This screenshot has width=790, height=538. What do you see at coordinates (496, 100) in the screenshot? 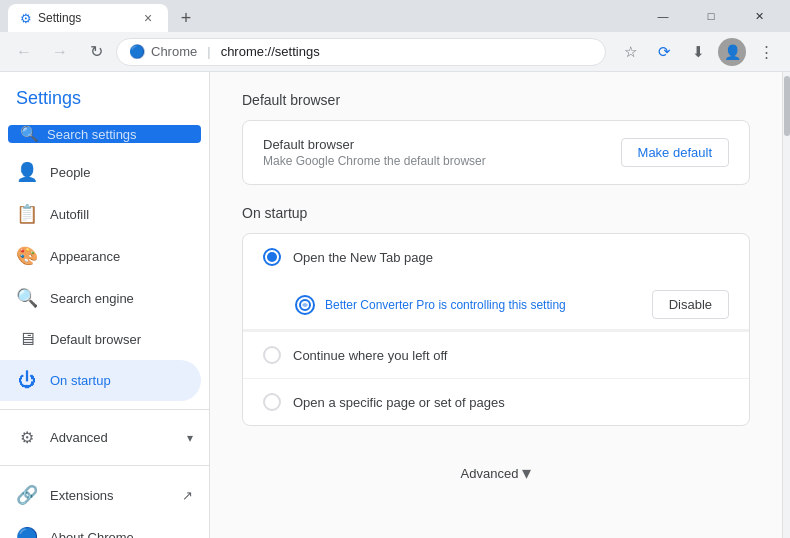
I see `default-browser-section-title: Default browser` at bounding box center [496, 100].